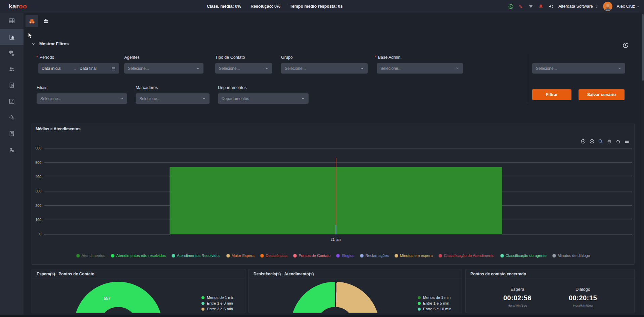  I want to click on wifi-icon, so click(531, 7).